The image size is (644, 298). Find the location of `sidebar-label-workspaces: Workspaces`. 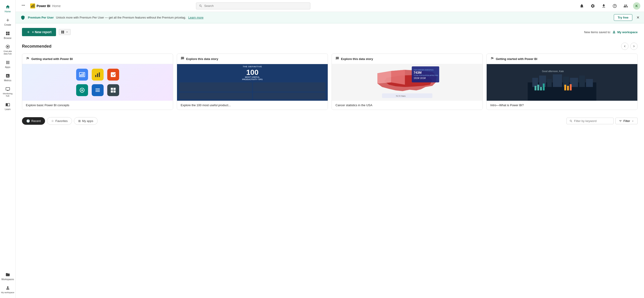

sidebar-label-workspaces: Workspaces is located at coordinates (8, 279).